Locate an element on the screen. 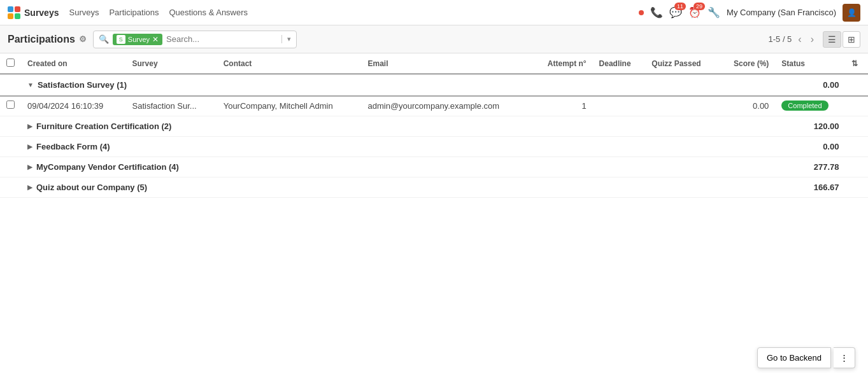 Image resolution: width=868 pixels, height=381 pixels. group-score: 166.67 is located at coordinates (810, 188).